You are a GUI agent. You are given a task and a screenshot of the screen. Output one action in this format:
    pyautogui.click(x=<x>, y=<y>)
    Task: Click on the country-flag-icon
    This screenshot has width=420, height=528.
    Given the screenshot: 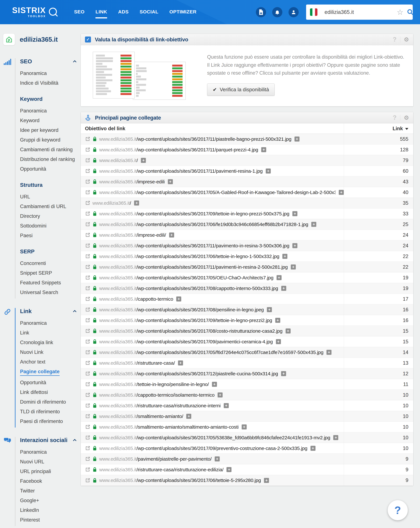 What is the action you would take?
    pyautogui.click(x=314, y=12)
    